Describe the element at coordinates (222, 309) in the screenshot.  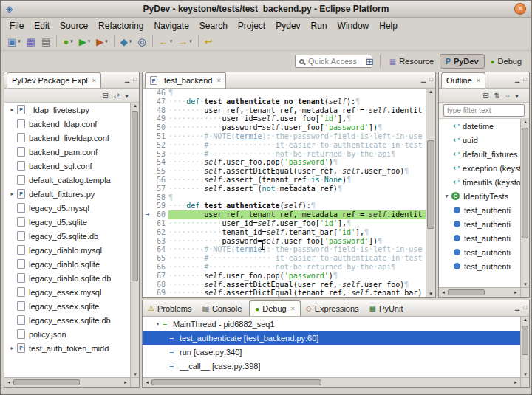
I see `tab-console: ▤Console` at that location.